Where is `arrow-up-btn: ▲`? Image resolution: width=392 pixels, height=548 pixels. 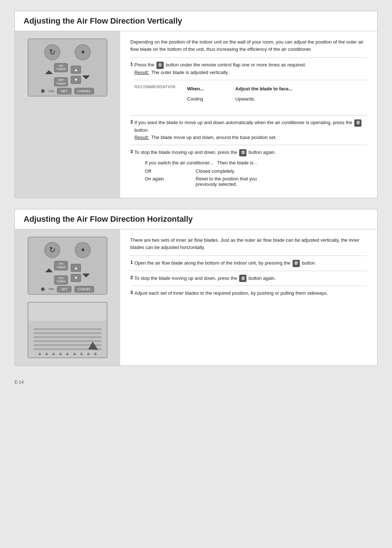
arrow-up-btn: ▲ is located at coordinates (76, 70).